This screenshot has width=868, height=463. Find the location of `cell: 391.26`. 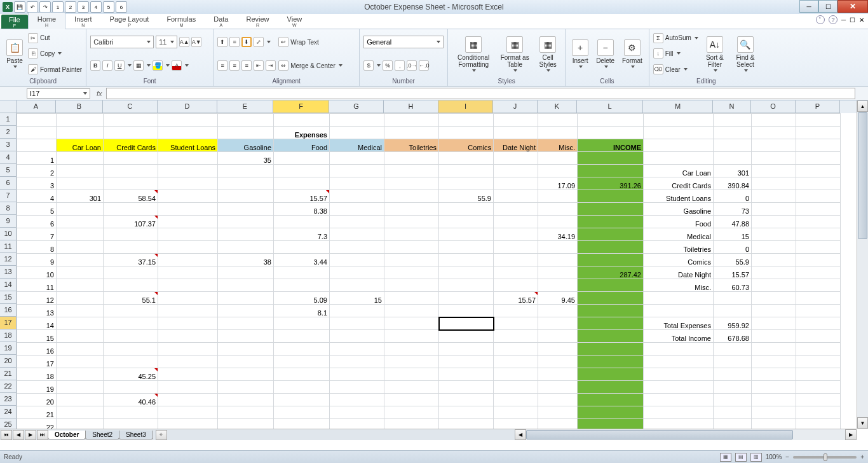

cell: 391.26 is located at coordinates (611, 184).